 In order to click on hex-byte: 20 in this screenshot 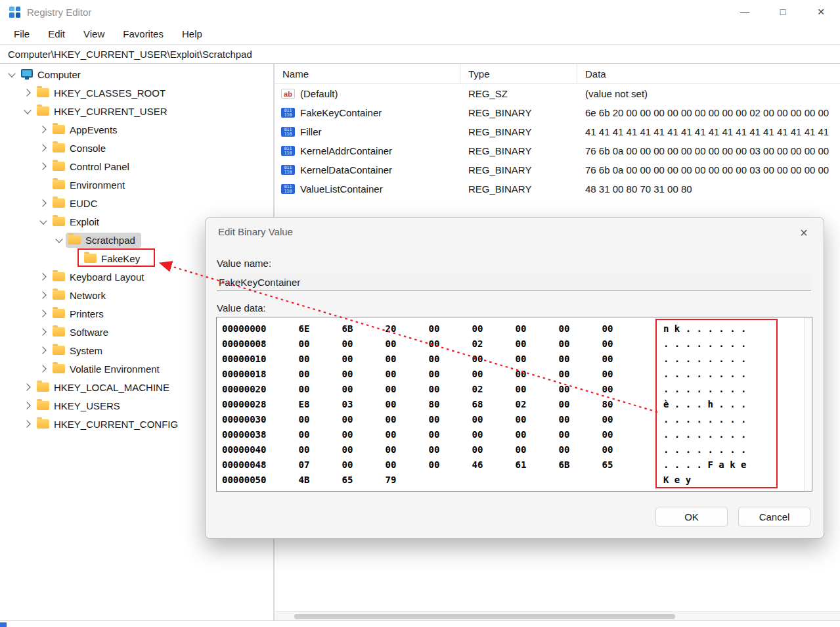, I will do `click(391, 329)`.